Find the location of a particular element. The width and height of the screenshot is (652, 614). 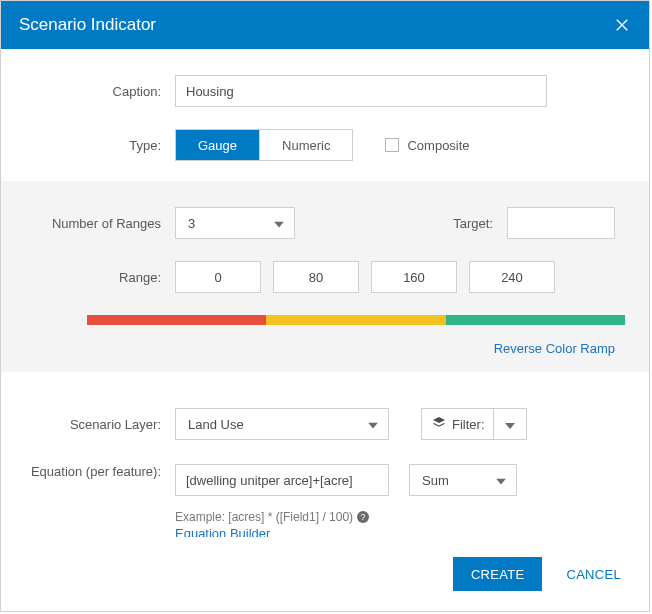

num-ranges-select: 3 is located at coordinates (235, 223).